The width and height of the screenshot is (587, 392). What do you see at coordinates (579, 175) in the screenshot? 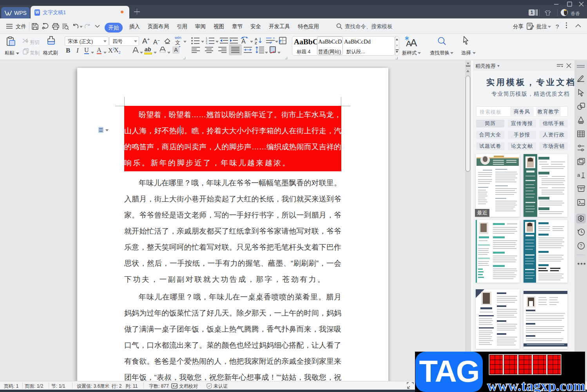
I see `svg-text: a` at bounding box center [579, 175].